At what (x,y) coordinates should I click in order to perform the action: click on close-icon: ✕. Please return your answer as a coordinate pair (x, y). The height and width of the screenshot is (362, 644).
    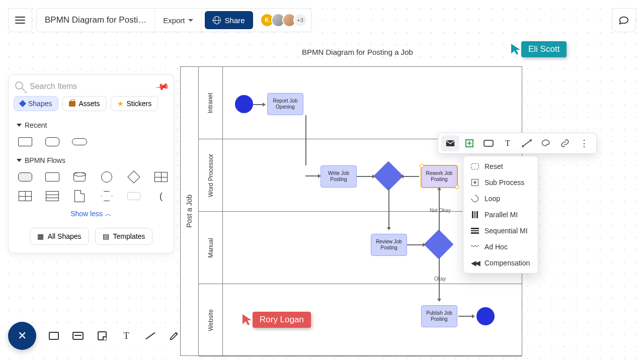
    Looking at the image, I should click on (22, 336).